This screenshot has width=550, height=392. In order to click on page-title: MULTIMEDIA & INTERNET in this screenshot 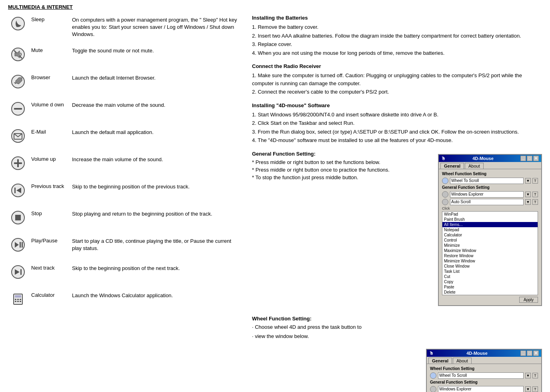, I will do `click(275, 7)`.